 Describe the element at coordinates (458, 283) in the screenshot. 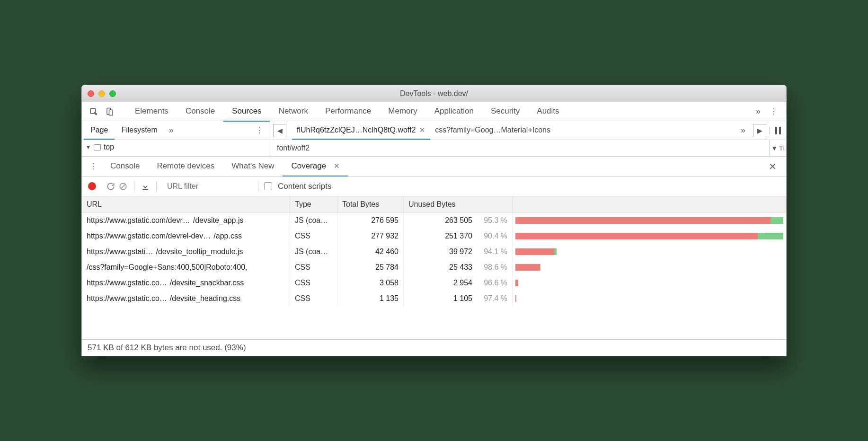

I see `cell-unused: 2 95496.6 %` at that location.